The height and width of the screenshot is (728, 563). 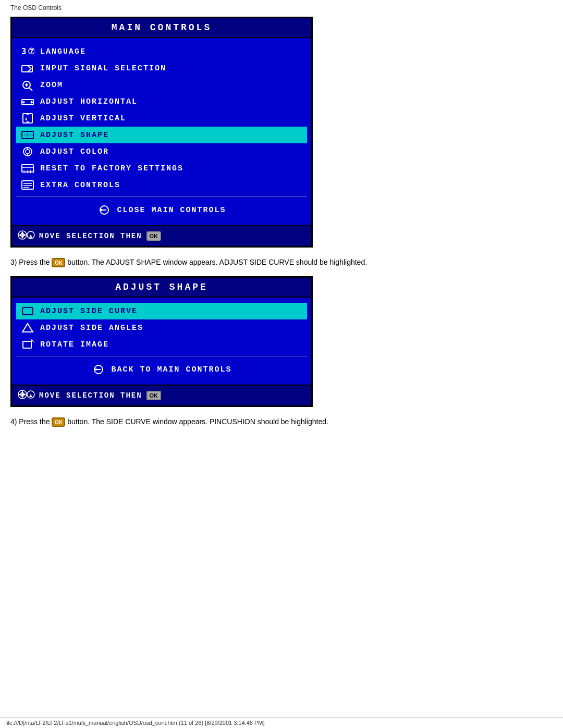 I want to click on menu-item-adjust-vertical: ↕ ADJUST VERTICAL, so click(x=162, y=118).